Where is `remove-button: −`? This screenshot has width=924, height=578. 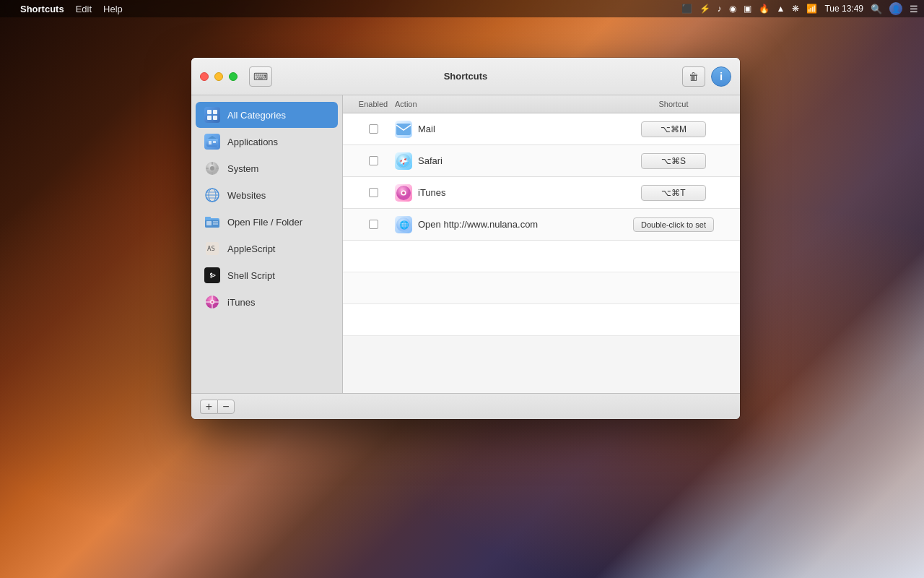
remove-button: − is located at coordinates (226, 407).